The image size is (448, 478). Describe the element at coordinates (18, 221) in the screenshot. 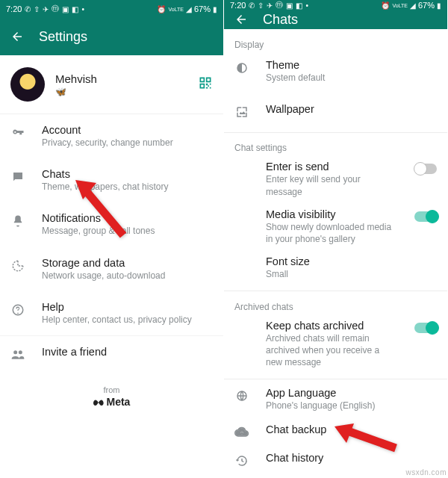

I see `bell-icon` at that location.